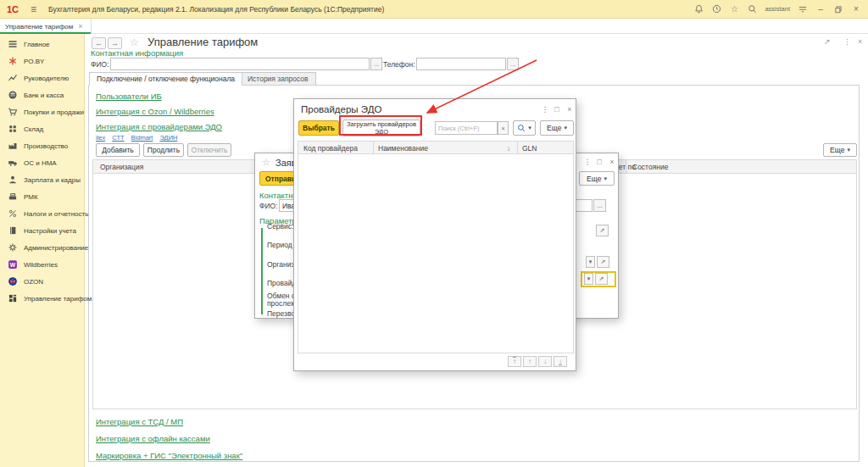 This screenshot has height=467, width=868. I want to click on sidebar-item-glavnoe: Главное, so click(42, 44).